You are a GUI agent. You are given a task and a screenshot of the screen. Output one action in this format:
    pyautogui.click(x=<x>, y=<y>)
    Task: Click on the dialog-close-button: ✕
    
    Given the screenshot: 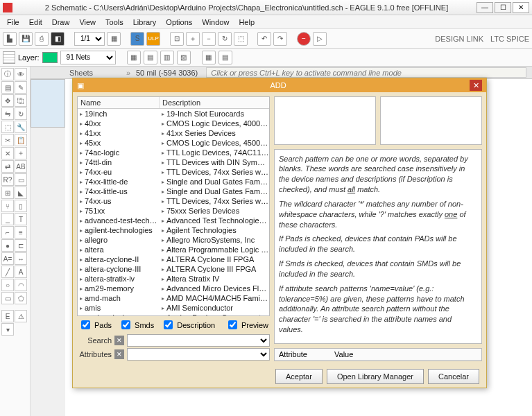 What is the action you would take?
    pyautogui.click(x=476, y=85)
    